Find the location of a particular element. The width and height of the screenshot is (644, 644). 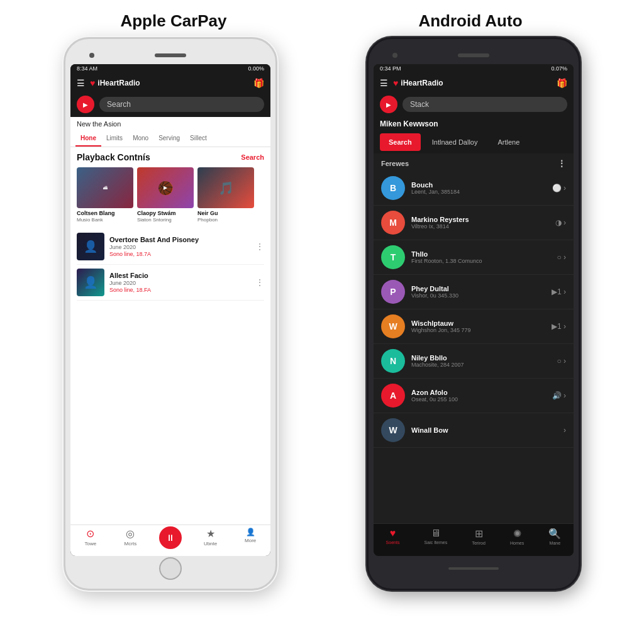

android-iheartradio-logo: ♥ iHeartRadio is located at coordinates (418, 83).